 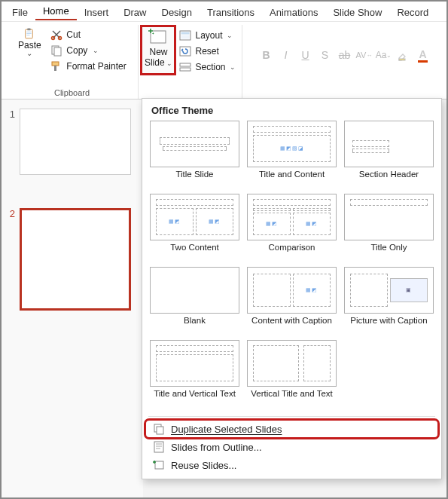 What do you see at coordinates (194, 302) in the screenshot?
I see `layout-blank: Blank` at bounding box center [194, 302].